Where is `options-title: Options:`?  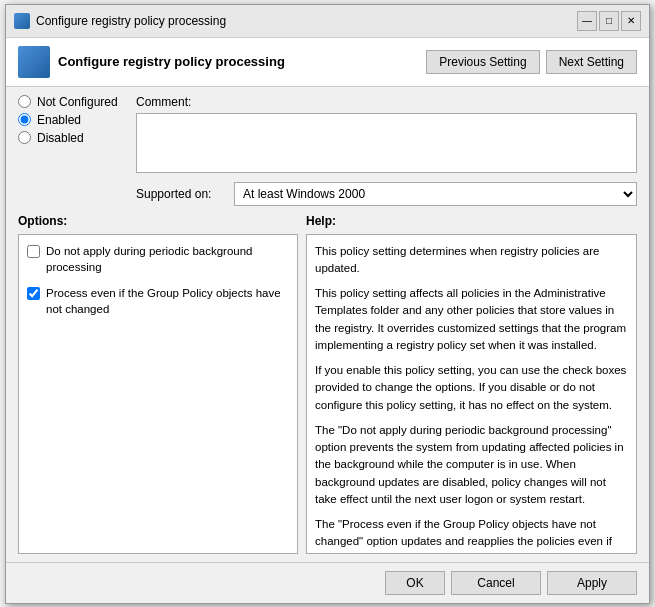
options-title: Options: is located at coordinates (158, 221).